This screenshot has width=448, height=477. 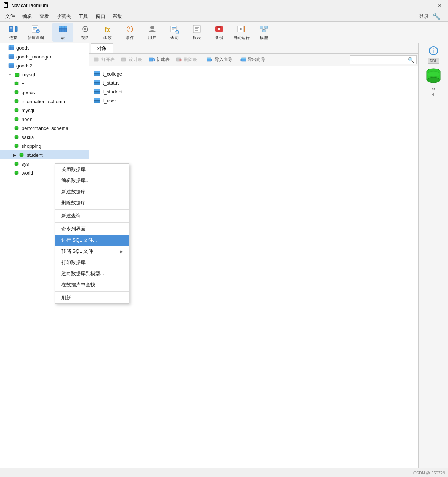 What do you see at coordinates (102, 48) in the screenshot?
I see `tab-objects: 对象` at bounding box center [102, 48].